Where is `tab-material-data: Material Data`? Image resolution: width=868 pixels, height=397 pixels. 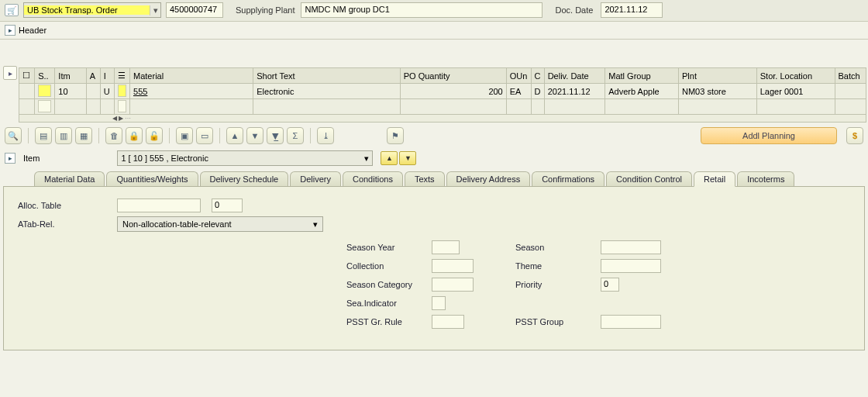
tab-material-data: Material Data is located at coordinates (70, 178).